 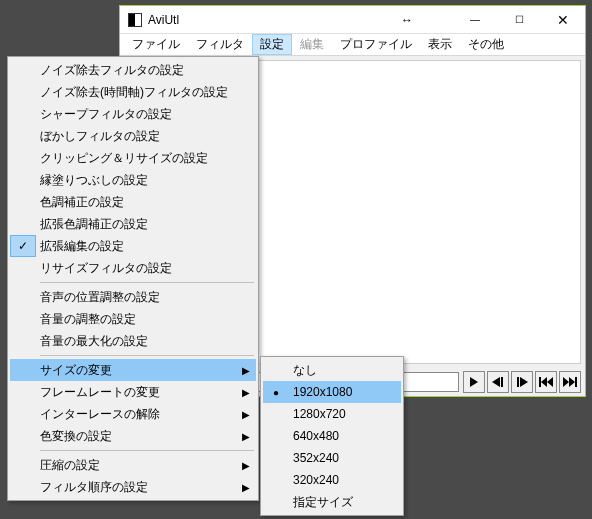 I want to click on submenu-item-label: 1920x1080, so click(x=322, y=392).